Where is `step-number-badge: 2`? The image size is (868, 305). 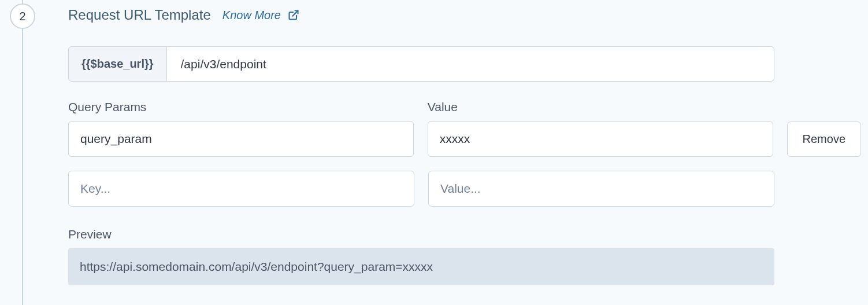
step-number-badge: 2 is located at coordinates (23, 16).